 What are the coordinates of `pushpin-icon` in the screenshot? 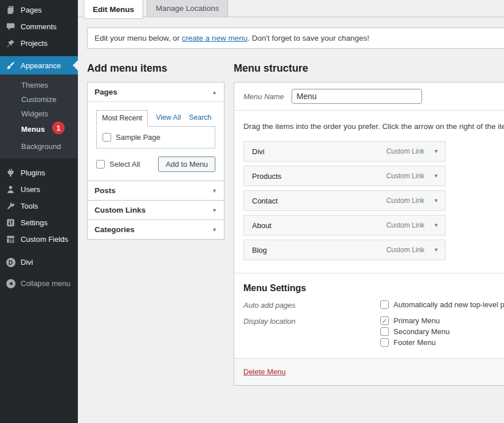 It's located at (10, 44).